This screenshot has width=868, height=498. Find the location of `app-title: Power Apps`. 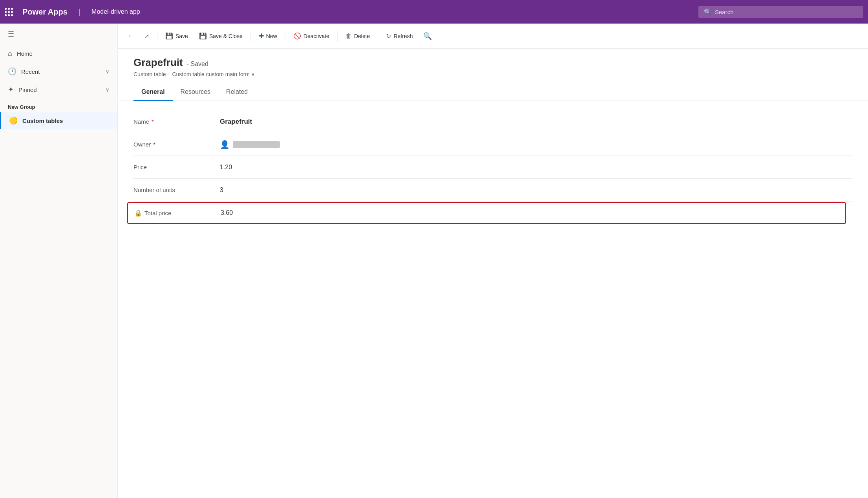

app-title: Power Apps is located at coordinates (45, 12).